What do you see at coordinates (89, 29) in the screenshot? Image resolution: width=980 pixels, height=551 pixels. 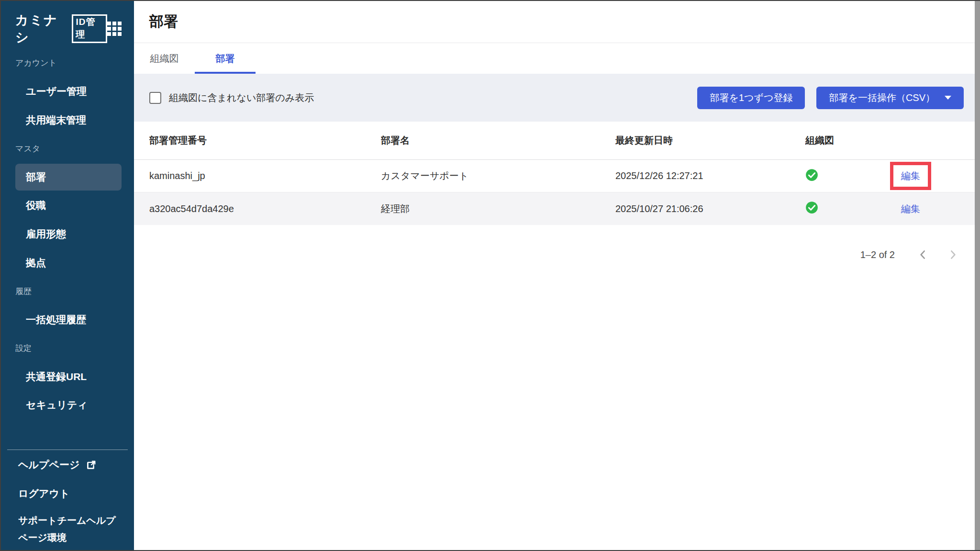 I see `brand-badge: ID管理` at bounding box center [89, 29].